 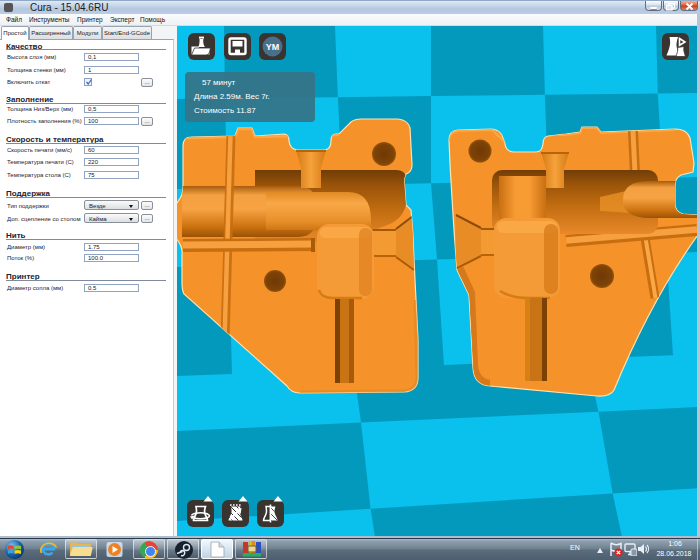 What do you see at coordinates (273, 47) in the screenshot?
I see `svg-text: YM` at bounding box center [273, 47].